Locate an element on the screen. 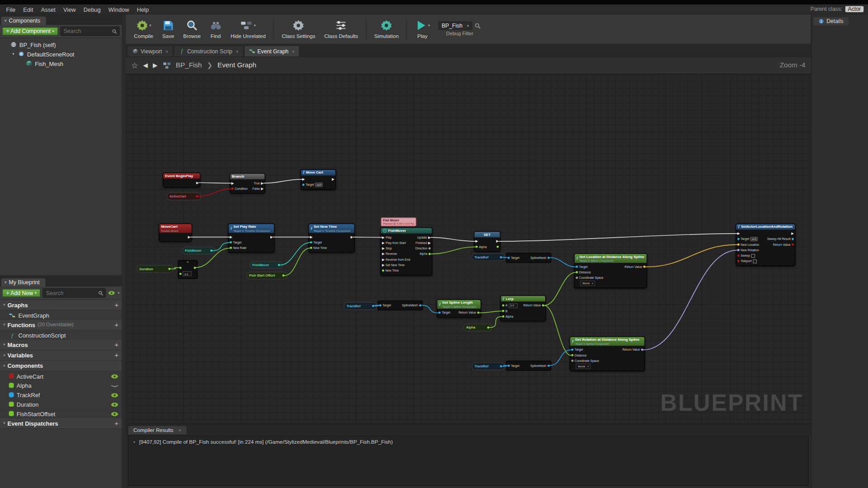  graph-node-track-ref-get-3: TrackRef is located at coordinates (488, 366).